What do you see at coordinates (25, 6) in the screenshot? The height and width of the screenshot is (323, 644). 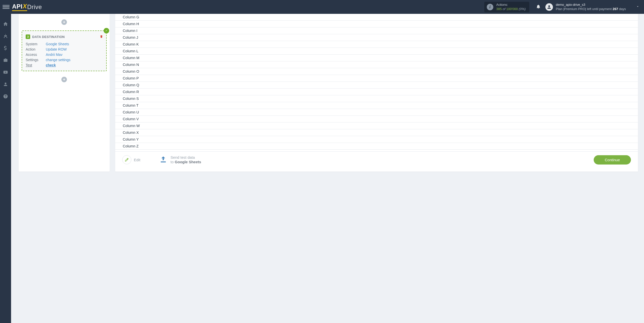 I see `logo-x: X` at bounding box center [25, 6].